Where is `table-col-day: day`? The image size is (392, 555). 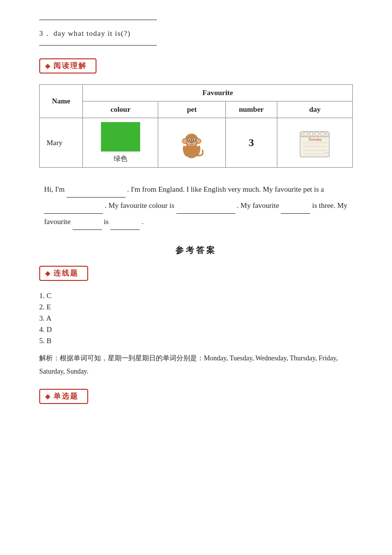
table-col-day: day is located at coordinates (315, 110).